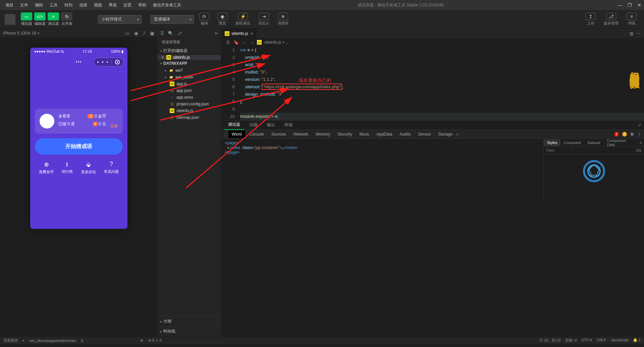 This screenshot has width=644, height=347. I want to click on menu-wechat-devtools: 微信开发者工具, so click(167, 5).